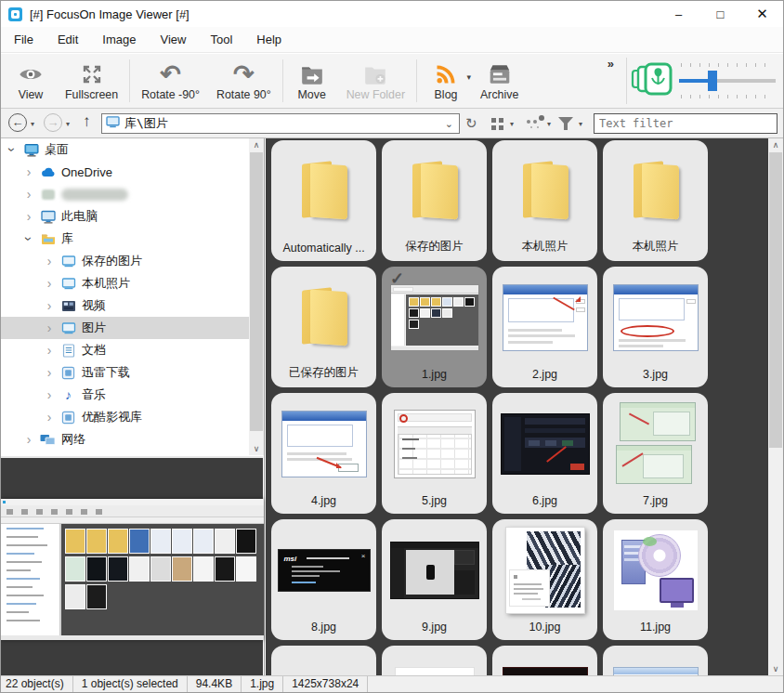  I want to click on image-tile: 5.jpg, so click(435, 453).